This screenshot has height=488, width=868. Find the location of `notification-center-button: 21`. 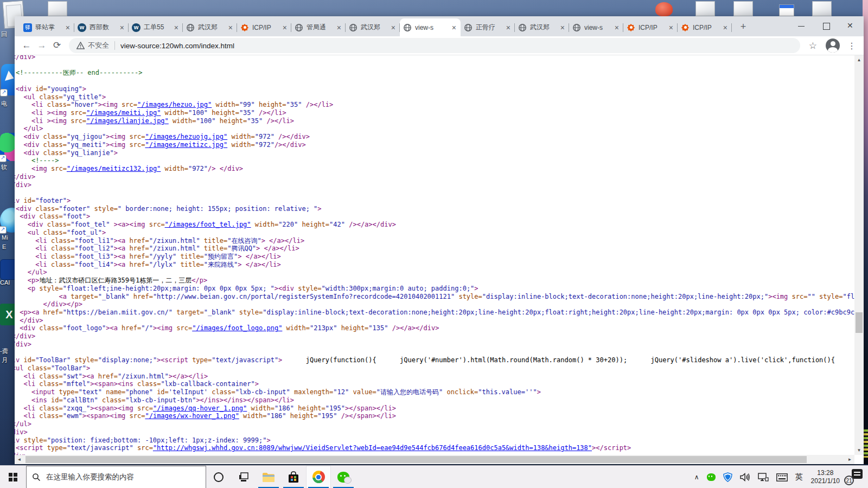

notification-center-button: 21 is located at coordinates (853, 477).